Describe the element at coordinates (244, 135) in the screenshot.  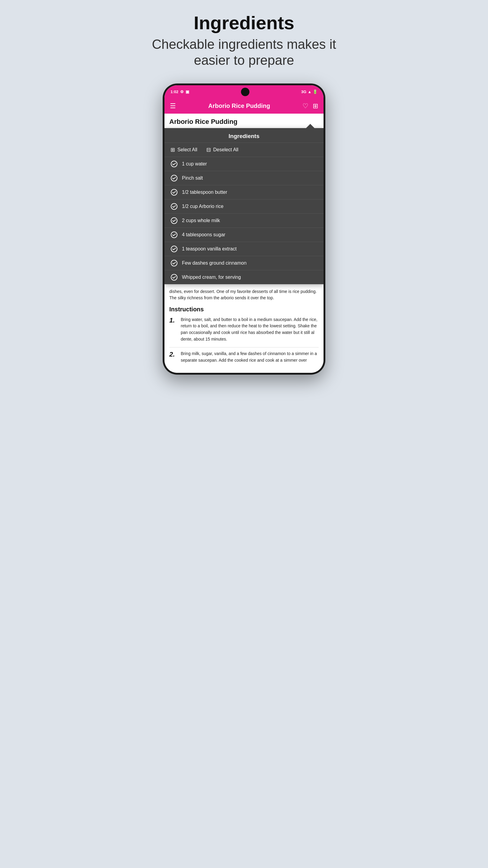
I see `ingredients-panel-title: Ingredients` at that location.